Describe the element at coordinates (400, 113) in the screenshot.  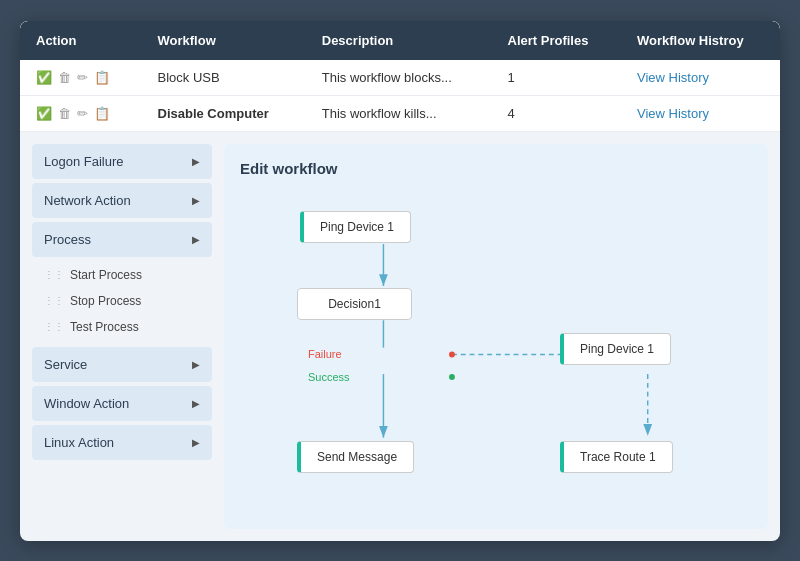
I see `table-row: ✅ 🗑 ✏ 📋 Disable Computer This workflow k…` at that location.